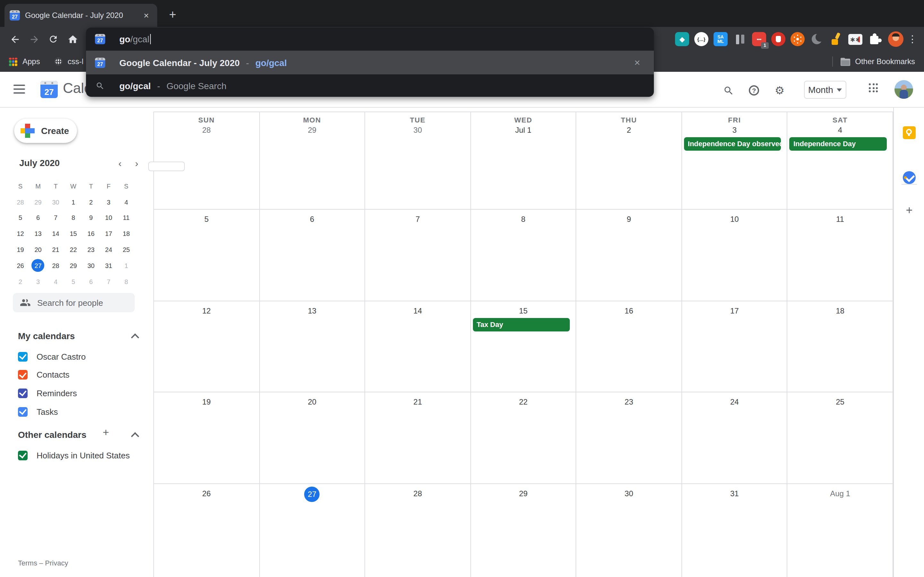 Image resolution: width=924 pixels, height=577 pixels. Describe the element at coordinates (637, 63) in the screenshot. I see `remove-suggestion-icon: ×` at that location.